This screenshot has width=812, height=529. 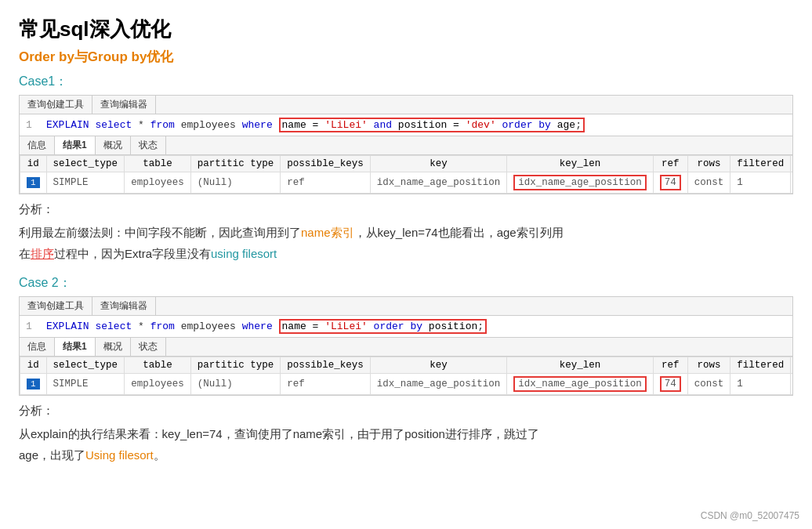 What do you see at coordinates (42, 254) in the screenshot?
I see `analysis1-sort-underline: 排序` at bounding box center [42, 254].